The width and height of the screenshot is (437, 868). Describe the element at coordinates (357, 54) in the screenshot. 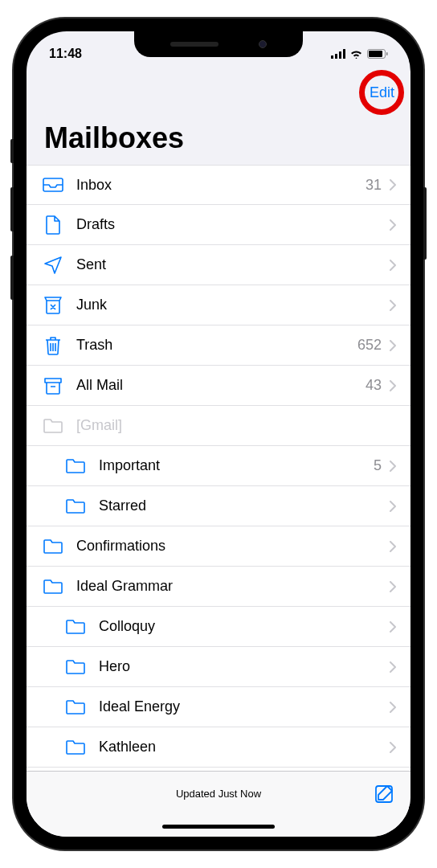

I see `wifi-icon` at that location.